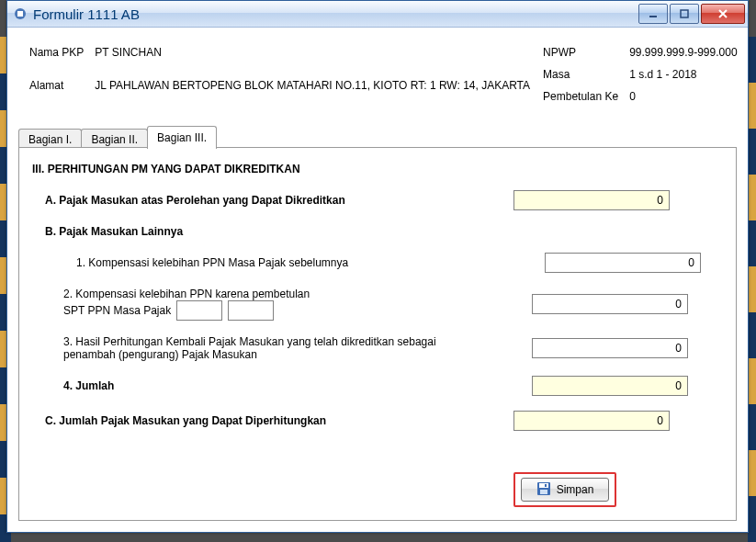 The height and width of the screenshot is (542, 756). What do you see at coordinates (610, 304) in the screenshot?
I see `row-b2-value: 0` at bounding box center [610, 304].